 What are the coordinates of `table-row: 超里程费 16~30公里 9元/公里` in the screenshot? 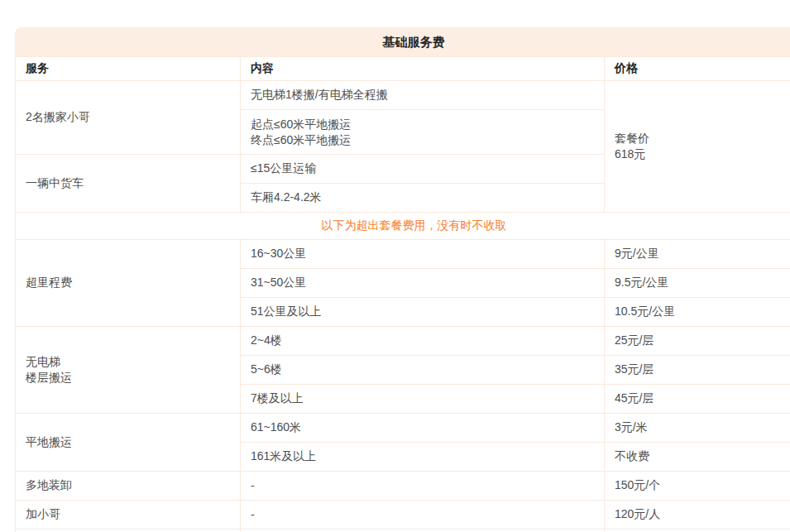 It's located at (403, 255).